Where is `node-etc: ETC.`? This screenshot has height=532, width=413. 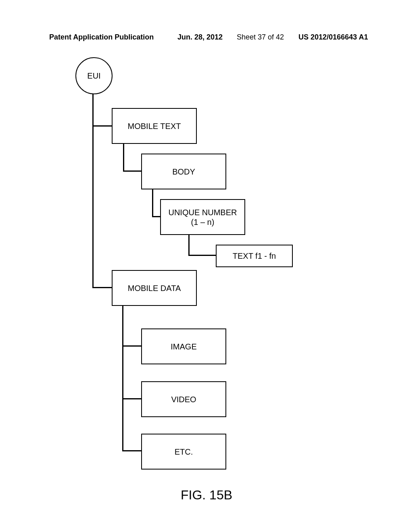
node-etc: ETC. is located at coordinates (184, 451).